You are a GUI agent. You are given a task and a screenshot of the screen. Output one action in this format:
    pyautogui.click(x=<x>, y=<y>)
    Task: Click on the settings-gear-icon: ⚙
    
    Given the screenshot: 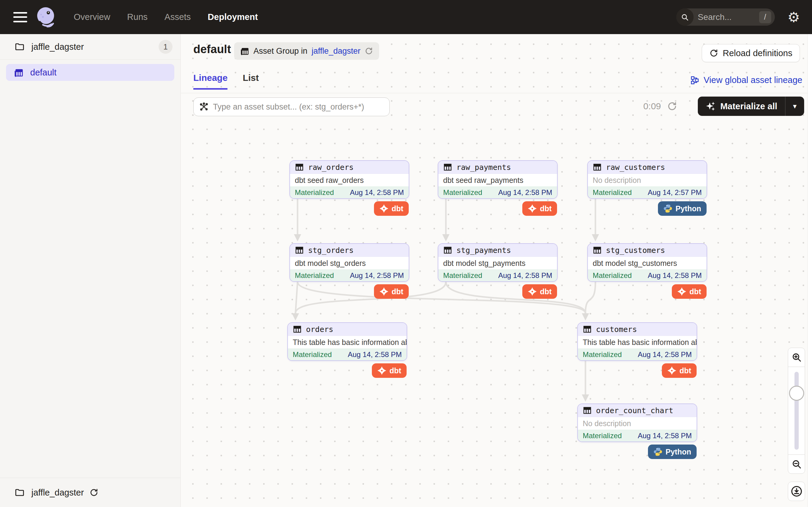 What is the action you would take?
    pyautogui.click(x=794, y=17)
    